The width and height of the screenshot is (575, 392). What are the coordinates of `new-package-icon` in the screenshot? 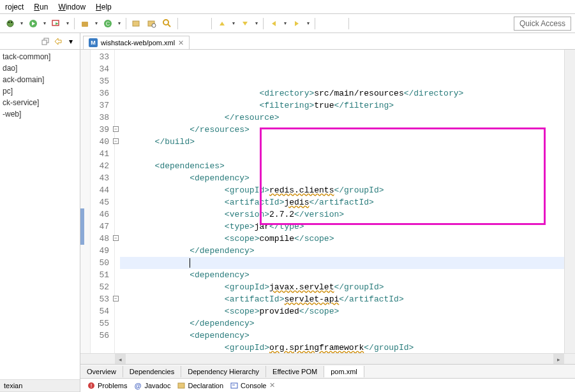 It's located at (85, 24).